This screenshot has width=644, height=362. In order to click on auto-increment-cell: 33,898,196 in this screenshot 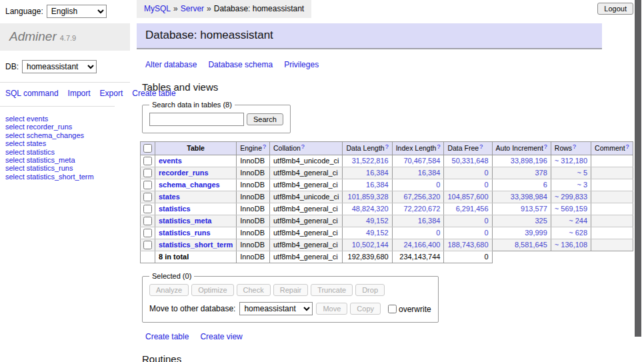, I will do `click(521, 161)`.